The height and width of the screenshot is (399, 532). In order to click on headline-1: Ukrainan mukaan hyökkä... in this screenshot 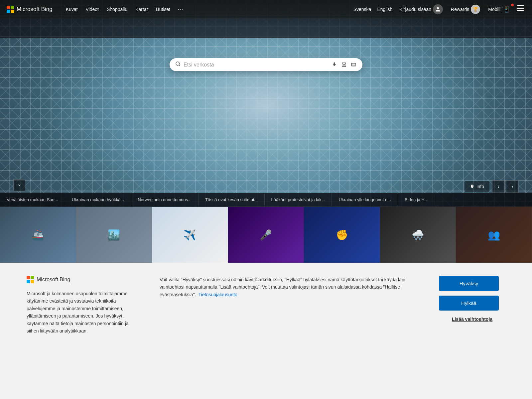, I will do `click(98, 200)`.